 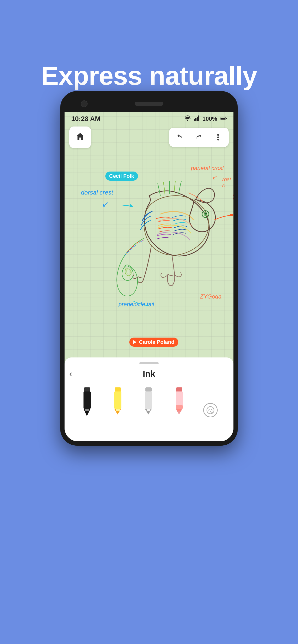 What do you see at coordinates (218, 137) in the screenshot?
I see `more-options-button` at bounding box center [218, 137].